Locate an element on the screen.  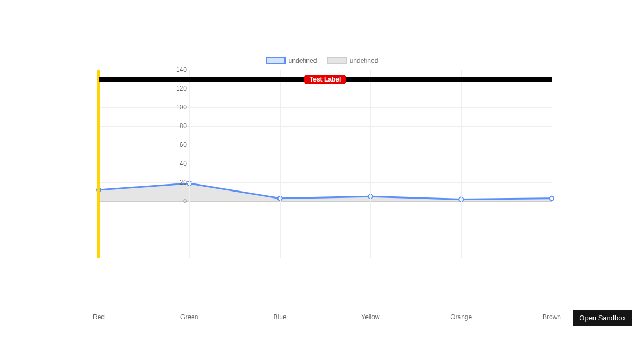
x-tick-label: Red is located at coordinates (99, 317).